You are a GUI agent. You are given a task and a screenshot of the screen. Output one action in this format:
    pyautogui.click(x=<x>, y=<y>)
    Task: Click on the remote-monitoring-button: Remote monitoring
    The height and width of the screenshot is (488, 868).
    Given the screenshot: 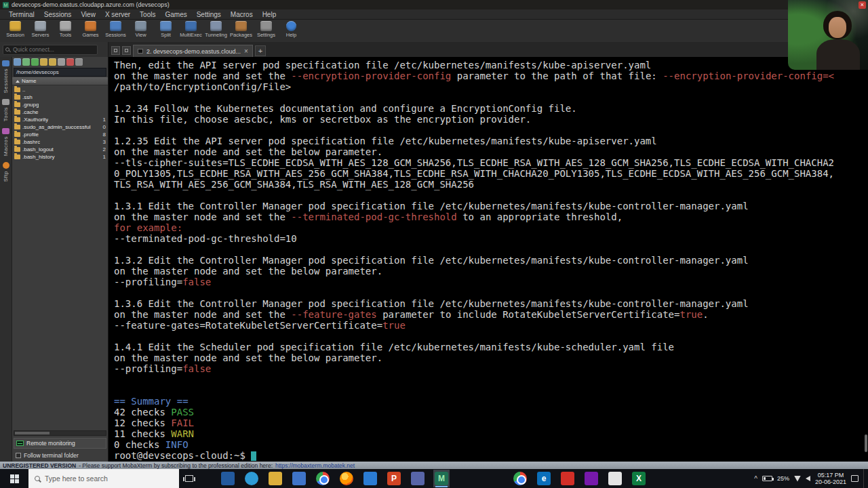 What is the action you would take?
    pyautogui.click(x=60, y=443)
    